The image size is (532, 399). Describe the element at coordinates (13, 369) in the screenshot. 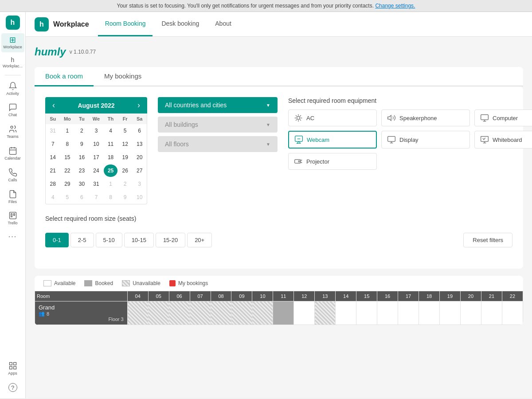

I see `sidebar-item-apps: Apps` at that location.